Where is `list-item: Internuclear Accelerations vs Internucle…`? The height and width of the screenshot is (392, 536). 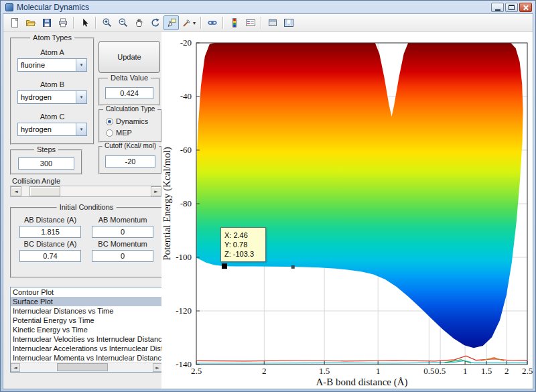
list-item: Internuclear Accelerations vs Internucle… is located at coordinates (86, 348).